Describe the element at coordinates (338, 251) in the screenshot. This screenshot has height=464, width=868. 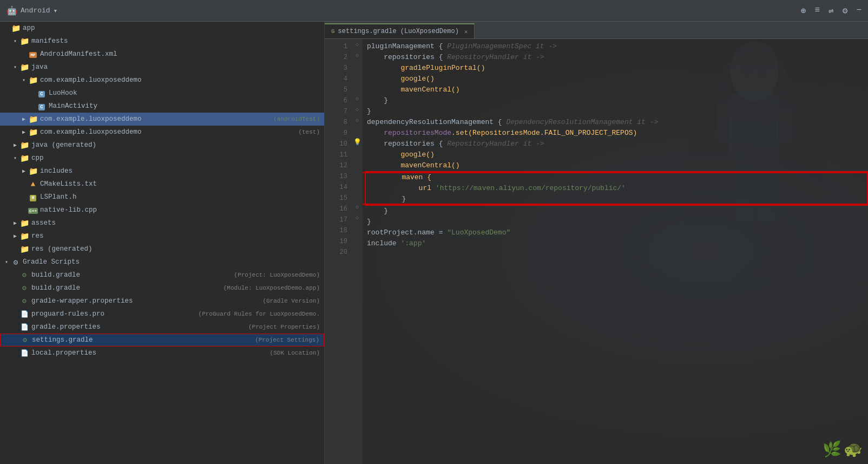
I see `line-numbers: 1234567891011121314151617181920` at that location.